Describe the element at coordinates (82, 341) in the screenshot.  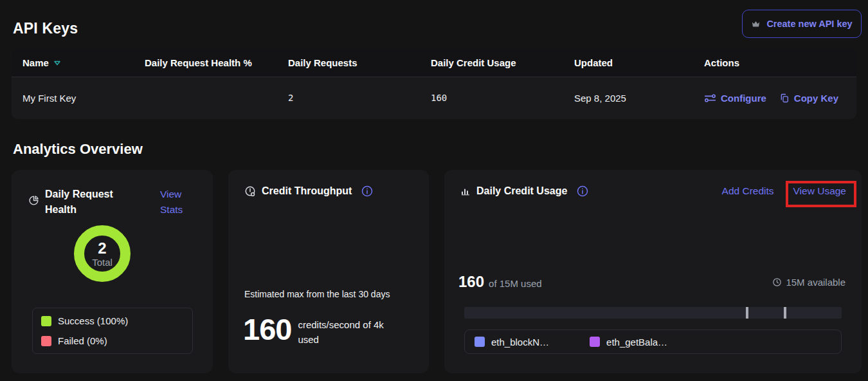
I see `failed-label: Failed (0%)` at that location.